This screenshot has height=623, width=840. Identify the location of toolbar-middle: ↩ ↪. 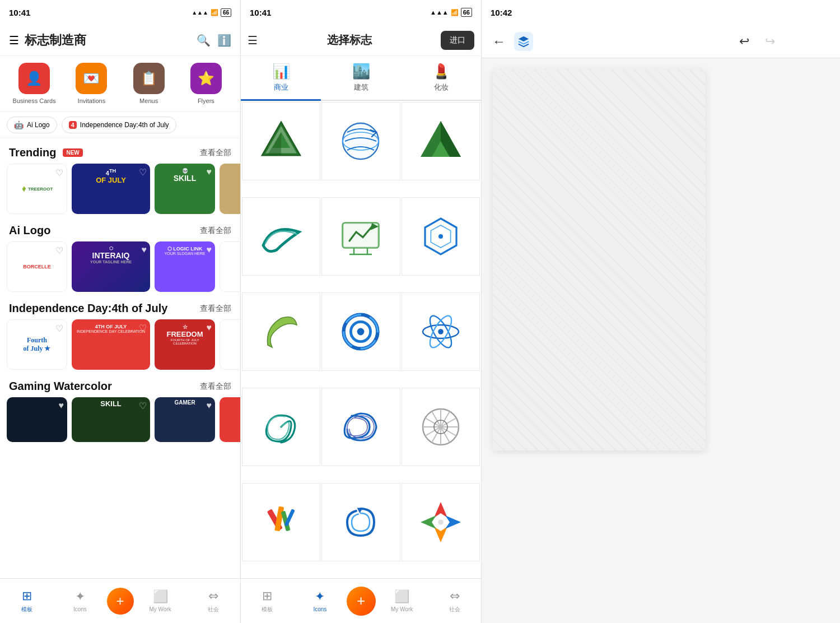
(757, 41).